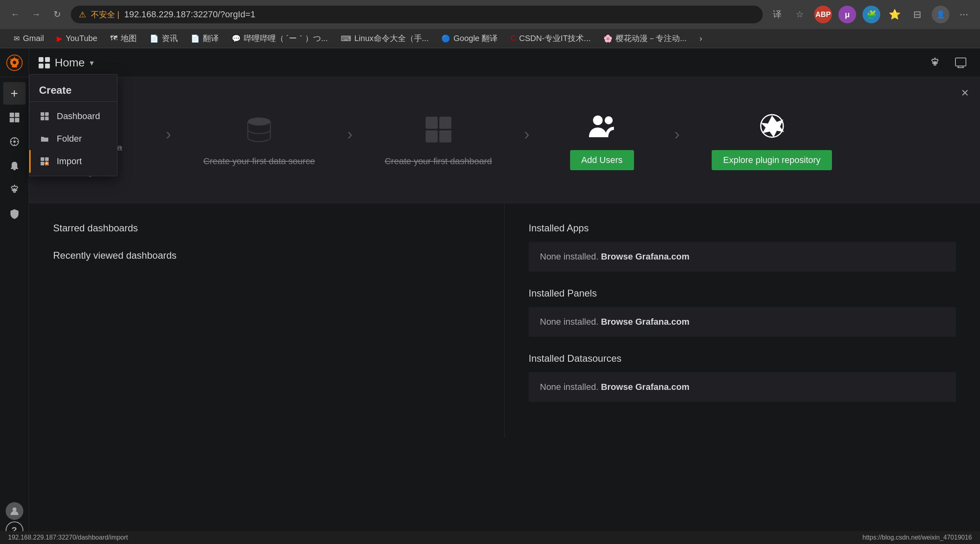 The height and width of the screenshot is (544, 980). Describe the element at coordinates (259, 161) in the screenshot. I see `step-datasource-label: Create your first data source` at that location.